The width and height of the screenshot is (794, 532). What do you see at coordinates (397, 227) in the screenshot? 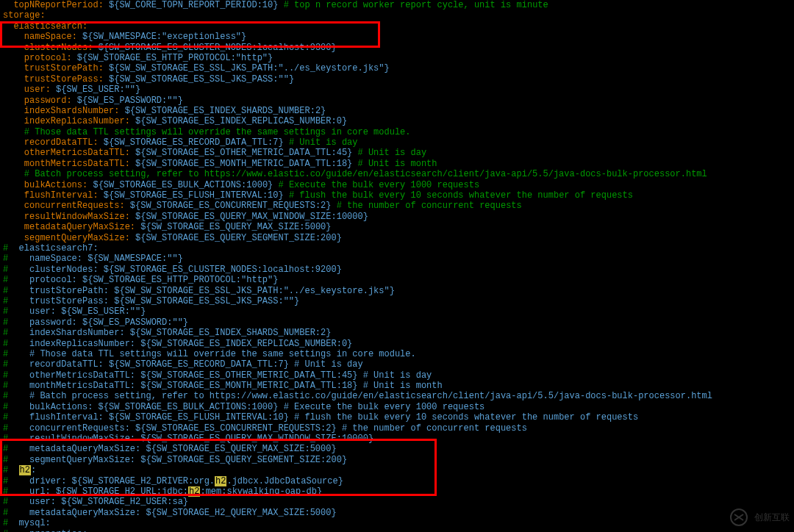
I see `code-line: metadataQueryMaxSize: ${SW_STORAGE_ES_QU…` at bounding box center [397, 227].